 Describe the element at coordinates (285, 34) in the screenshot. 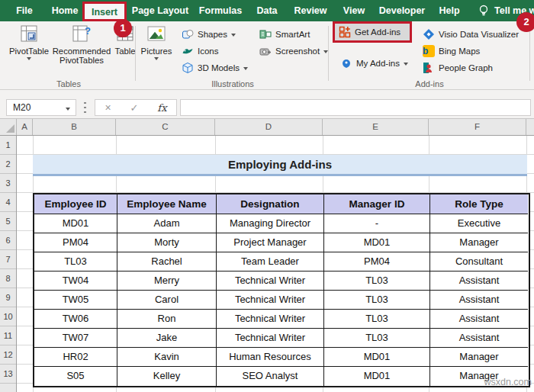

I see `smartart-button: SmartArt` at that location.